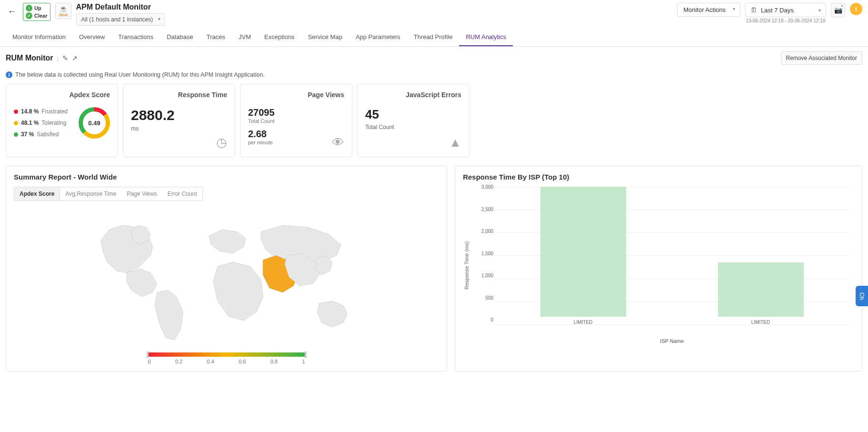 This screenshot has width=868, height=432. Describe the element at coordinates (822, 58) in the screenshot. I see `remove-monitor-button: Remove Associated Monitor` at that location.